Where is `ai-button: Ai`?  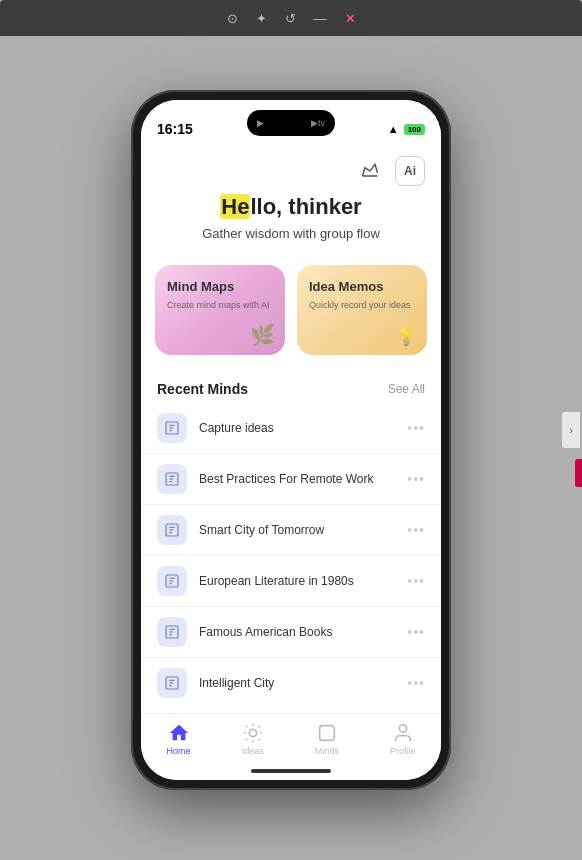
ai-button: Ai is located at coordinates (410, 171).